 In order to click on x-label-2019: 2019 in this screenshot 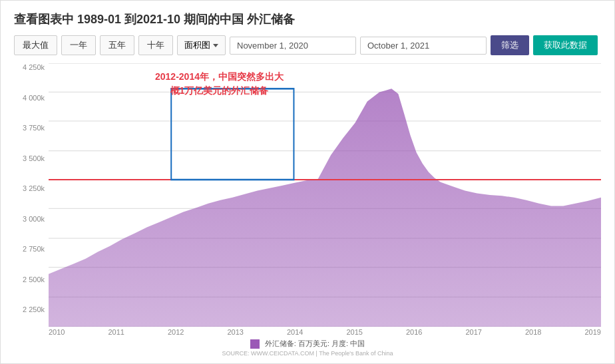, I will do `click(593, 332)`.